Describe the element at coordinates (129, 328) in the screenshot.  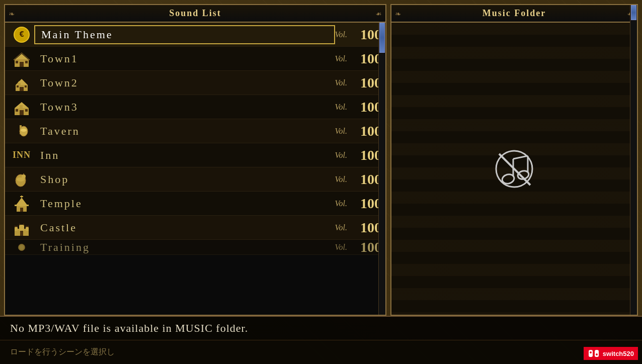
I see `notification-text: No MP3/WAV file is available in MUSIC fo…` at that location.